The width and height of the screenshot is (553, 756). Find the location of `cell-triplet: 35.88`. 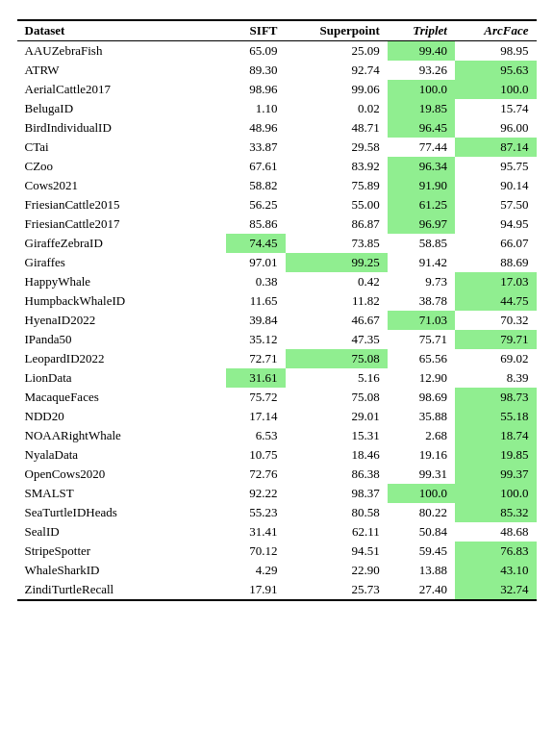

cell-triplet: 35.88 is located at coordinates (421, 416).